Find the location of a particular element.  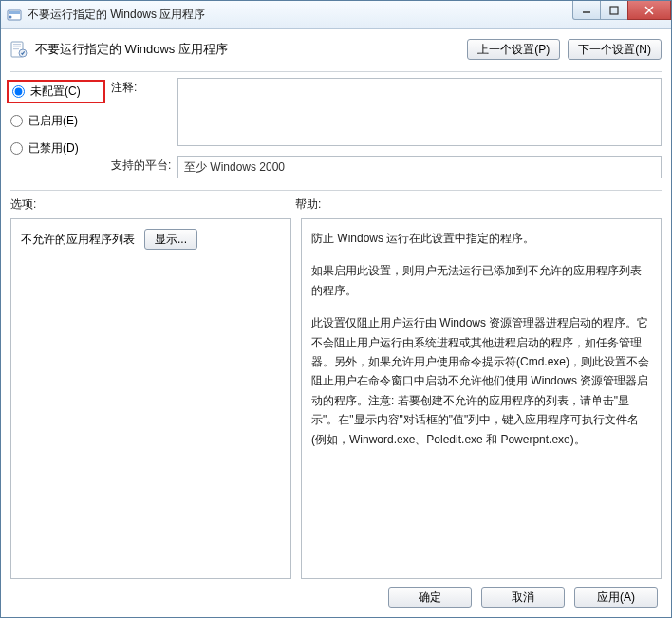

app-icon is located at coordinates (14, 15).